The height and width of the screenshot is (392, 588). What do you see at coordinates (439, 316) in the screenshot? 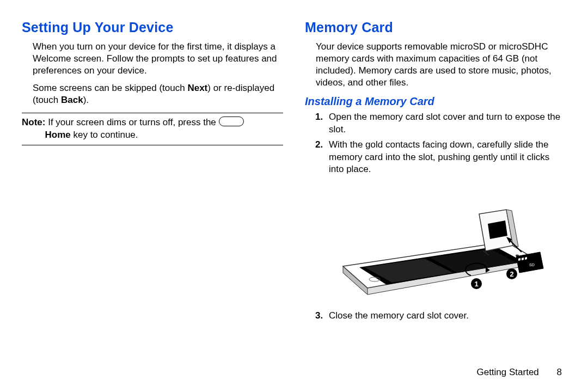
I see `install-steps-cont: Close the memory card slot cover.` at bounding box center [439, 316].